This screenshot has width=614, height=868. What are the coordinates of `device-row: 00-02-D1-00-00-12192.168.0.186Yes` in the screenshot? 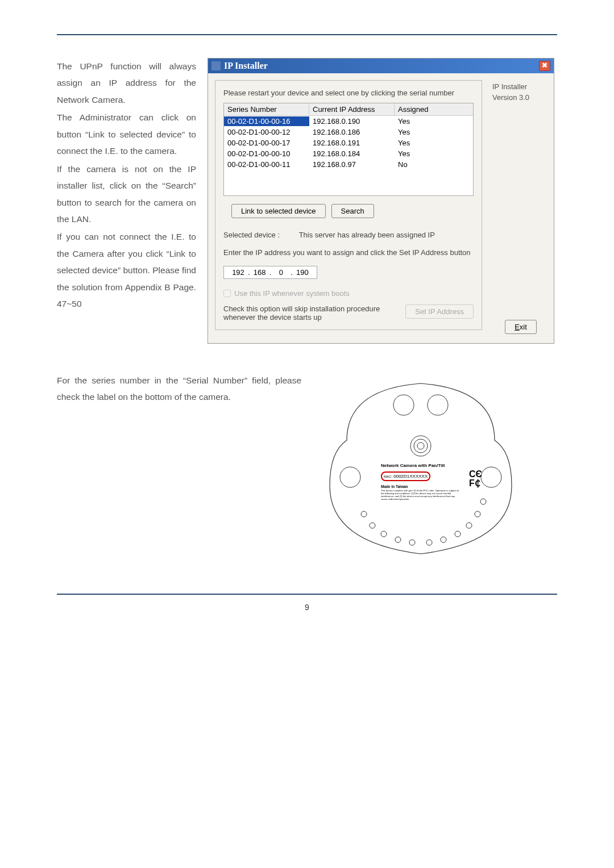 It's located at (349, 132).